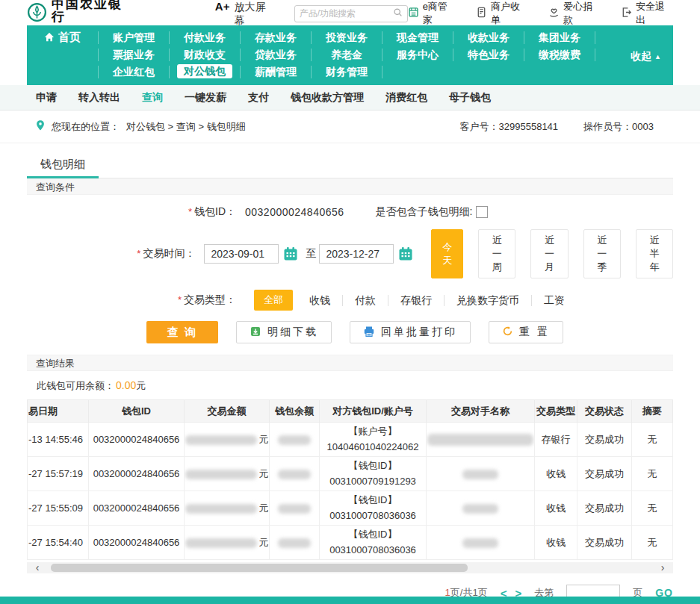 The height and width of the screenshot is (604, 700). Describe the element at coordinates (554, 13) in the screenshot. I see `donate-icon` at that location.